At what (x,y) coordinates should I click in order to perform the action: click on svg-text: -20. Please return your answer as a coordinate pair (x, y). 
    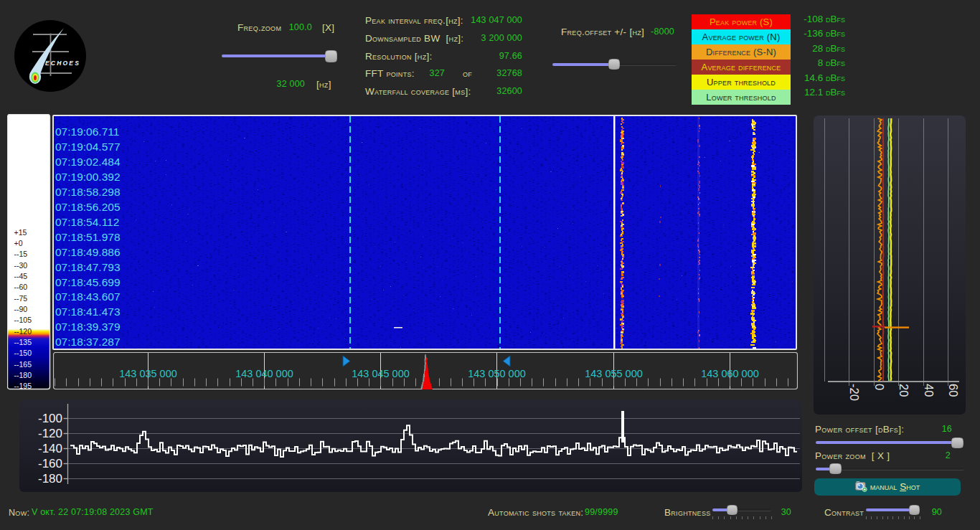
    Looking at the image, I should click on (854, 392).